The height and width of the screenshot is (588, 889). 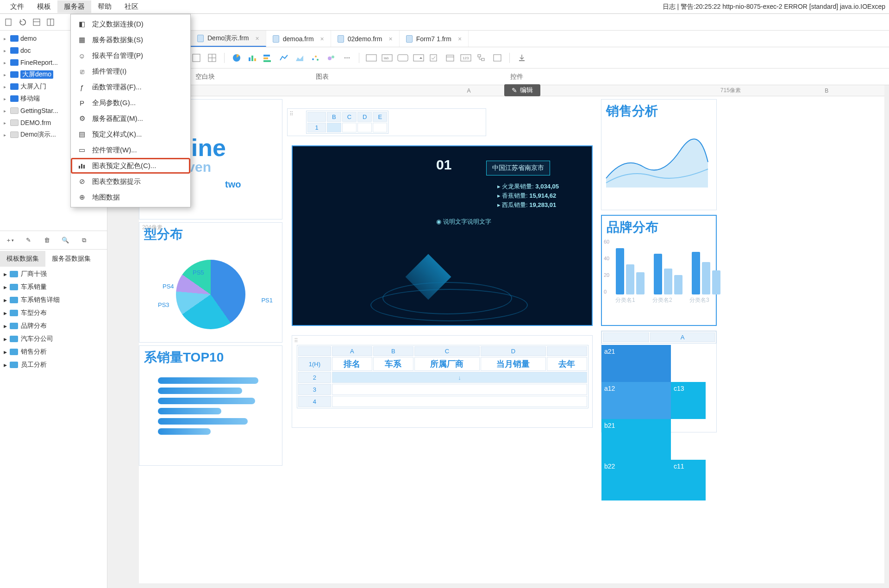 What do you see at coordinates (268, 58) in the screenshot?
I see `hbar-chart-icon` at bounding box center [268, 58].